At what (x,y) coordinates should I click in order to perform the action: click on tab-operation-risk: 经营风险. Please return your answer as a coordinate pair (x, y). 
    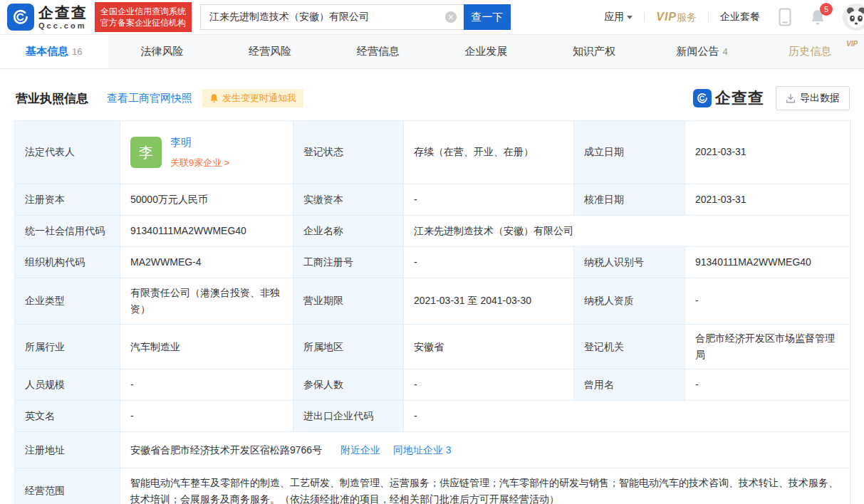
    Looking at the image, I should click on (270, 51).